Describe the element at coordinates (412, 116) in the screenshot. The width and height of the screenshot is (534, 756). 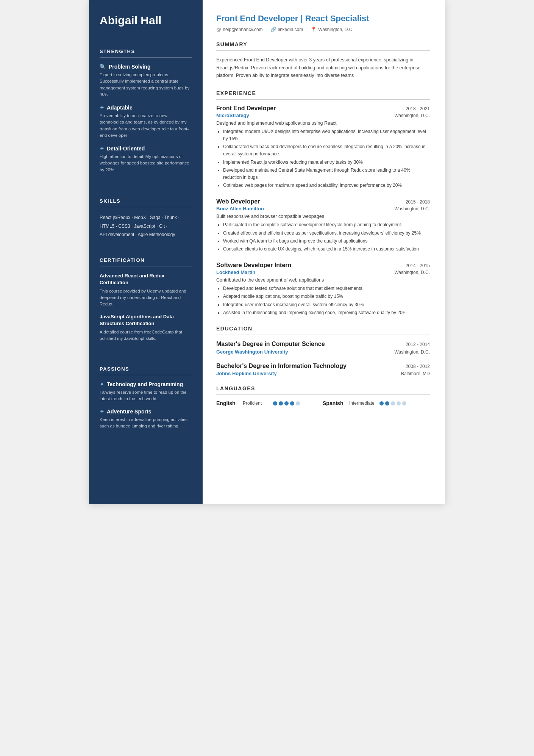
I see `exp-location-microstrategy: Washington, D.C.` at that location.